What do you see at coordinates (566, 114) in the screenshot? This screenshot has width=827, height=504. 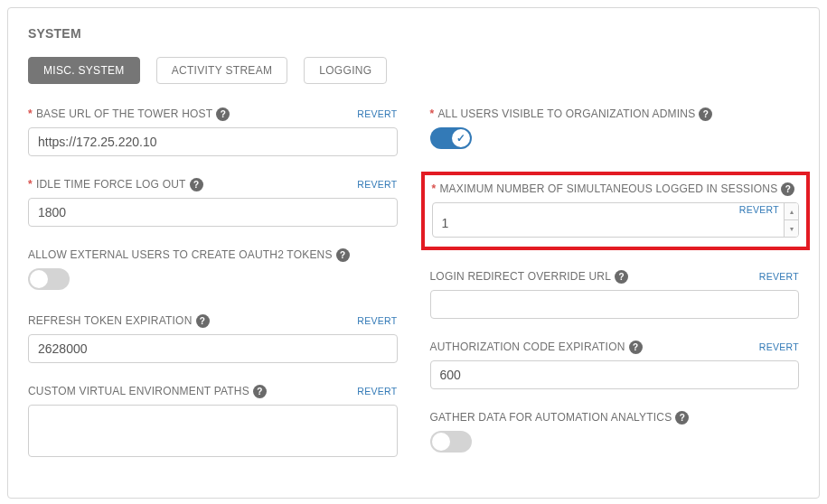 I see `label-all-users-visible: ALL USERS VISIBLE TO ORGANIZATION ADMINS` at bounding box center [566, 114].